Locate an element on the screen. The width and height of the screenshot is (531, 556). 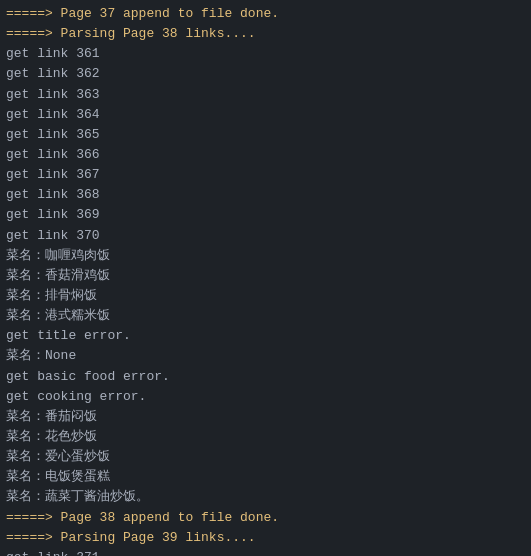
terminal-line: get title error. is located at coordinates (266, 336).